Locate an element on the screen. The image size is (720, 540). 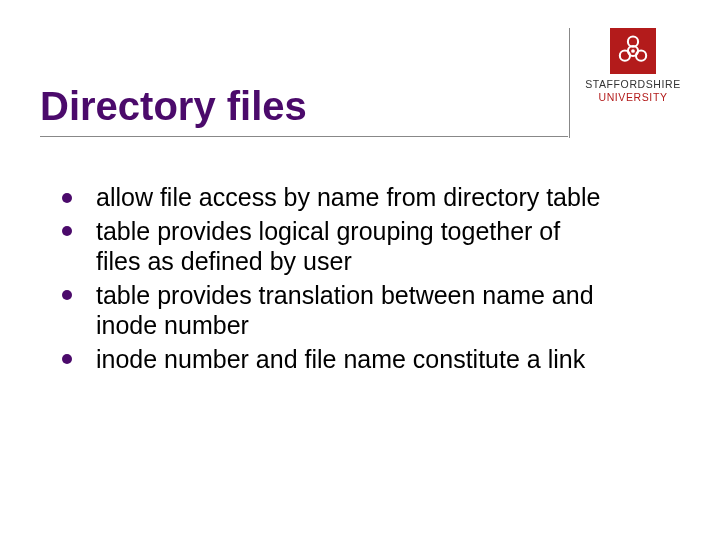
logo-text: STAFFORDSHIRE UNIVERSITY is located at coordinates (633, 91).